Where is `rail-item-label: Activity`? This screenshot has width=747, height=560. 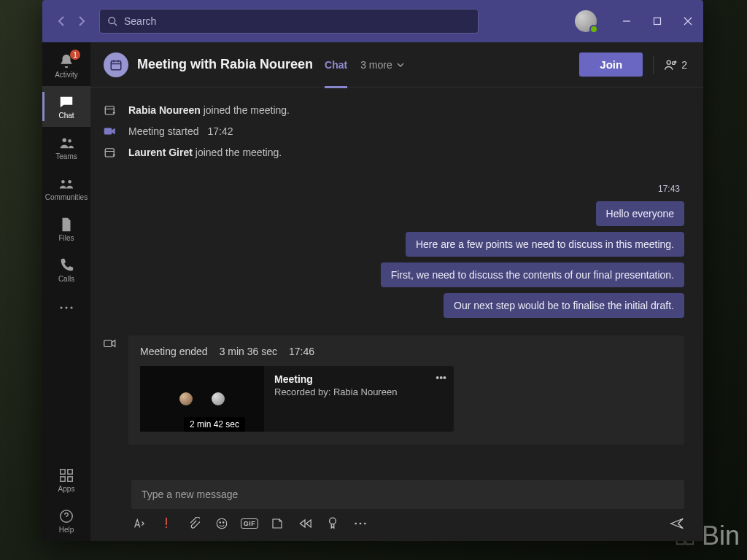
rail-item-label: Activity is located at coordinates (66, 74).